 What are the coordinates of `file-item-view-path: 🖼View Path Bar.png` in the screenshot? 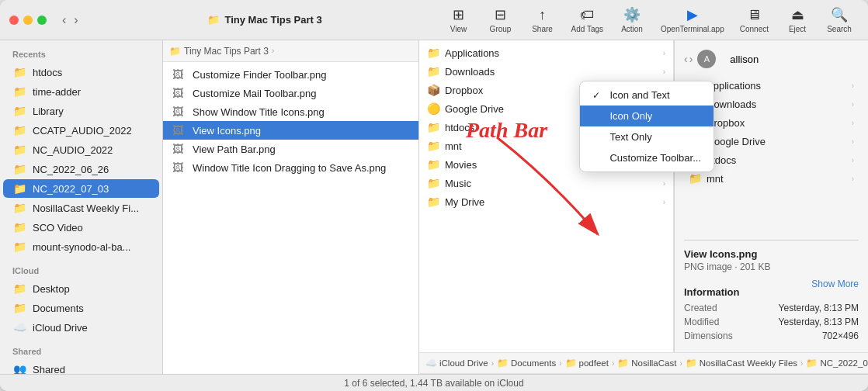 It's located at (290, 149).